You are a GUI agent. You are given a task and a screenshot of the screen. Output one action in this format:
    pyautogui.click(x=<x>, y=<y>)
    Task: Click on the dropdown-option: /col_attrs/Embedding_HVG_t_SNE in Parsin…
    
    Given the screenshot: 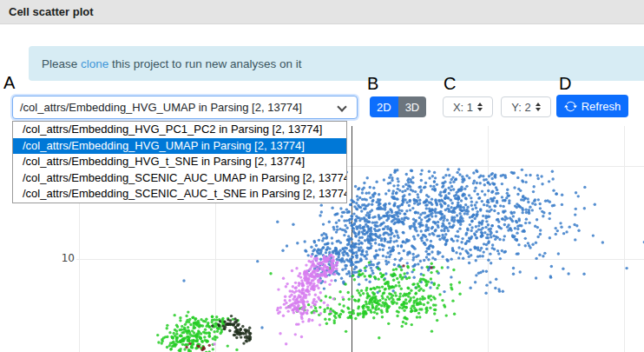 What is the action you would take?
    pyautogui.click(x=180, y=162)
    